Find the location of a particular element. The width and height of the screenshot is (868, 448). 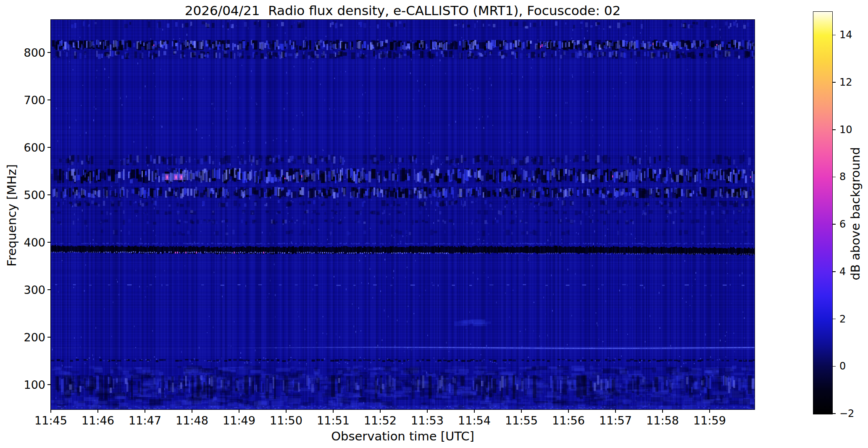

y-tick-label: 500 is located at coordinates (24, 195).